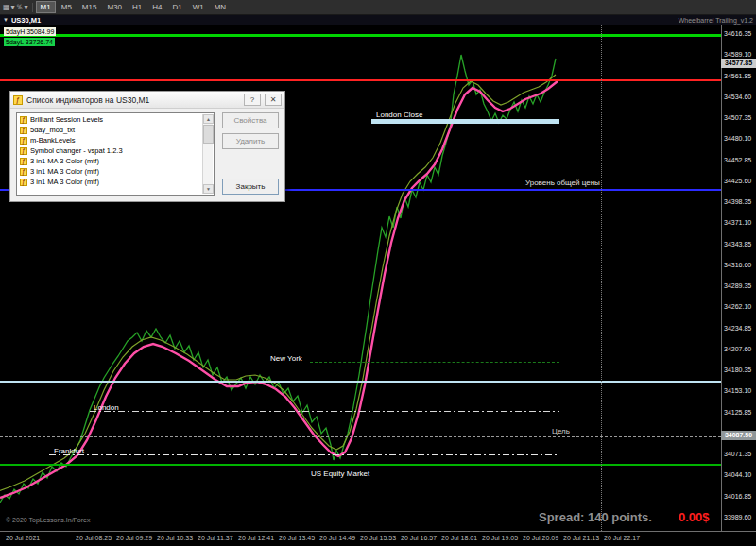 The height and width of the screenshot is (546, 756). I want to click on chevron-down-icon-2: ▾, so click(26, 8).